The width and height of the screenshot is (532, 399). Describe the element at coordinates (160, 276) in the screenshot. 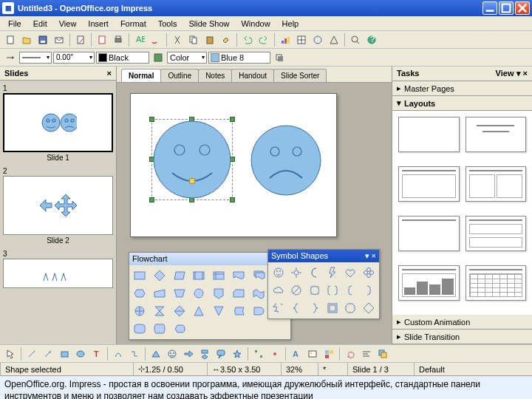

I see `flowchart-decision-icon` at that location.